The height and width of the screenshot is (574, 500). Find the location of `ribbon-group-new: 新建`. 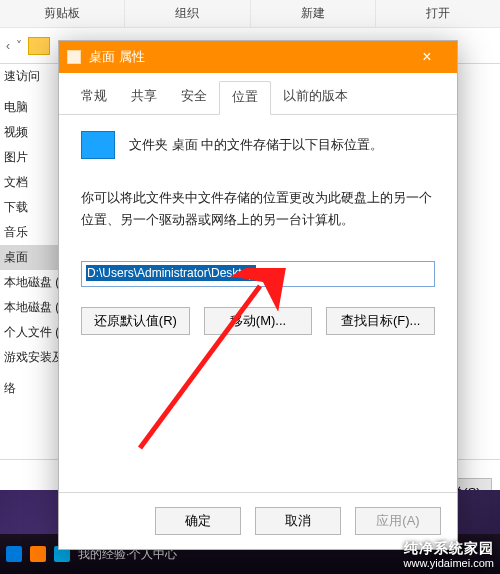

ribbon-group-new: 新建 is located at coordinates (314, 14).